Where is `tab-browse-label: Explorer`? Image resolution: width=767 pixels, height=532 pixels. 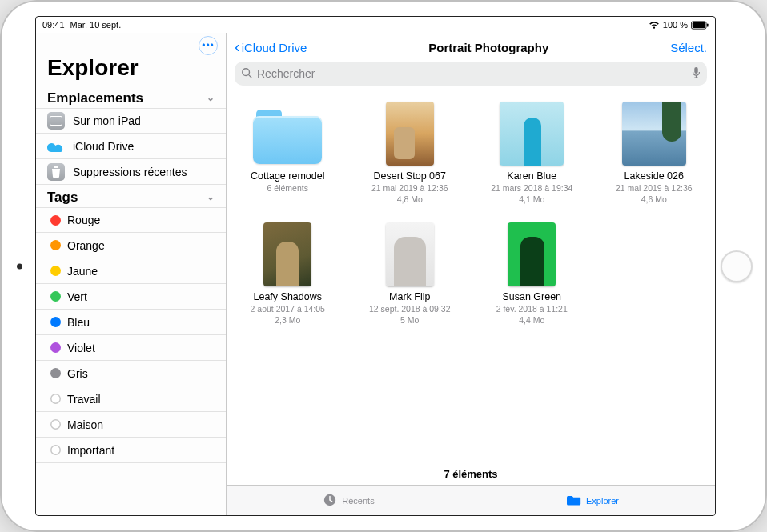 tab-browse-label: Explorer is located at coordinates (602, 501).